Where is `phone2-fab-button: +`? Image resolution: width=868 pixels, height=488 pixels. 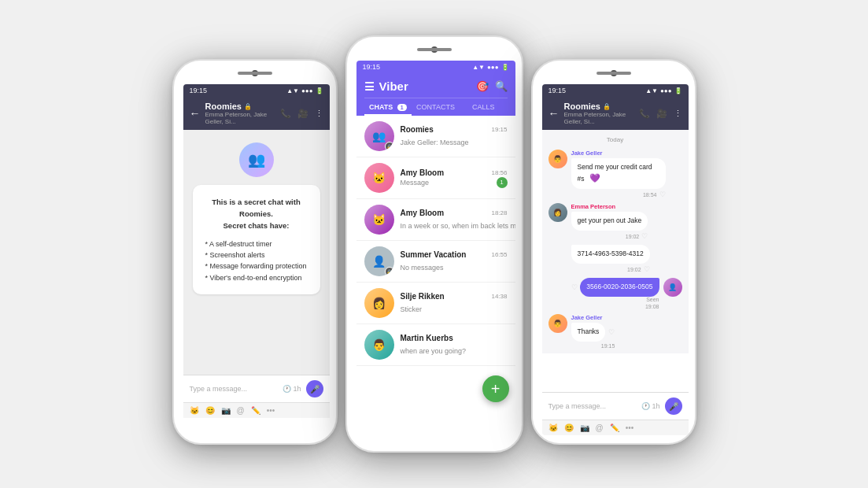
phone2-fab-button: + is located at coordinates (496, 389).